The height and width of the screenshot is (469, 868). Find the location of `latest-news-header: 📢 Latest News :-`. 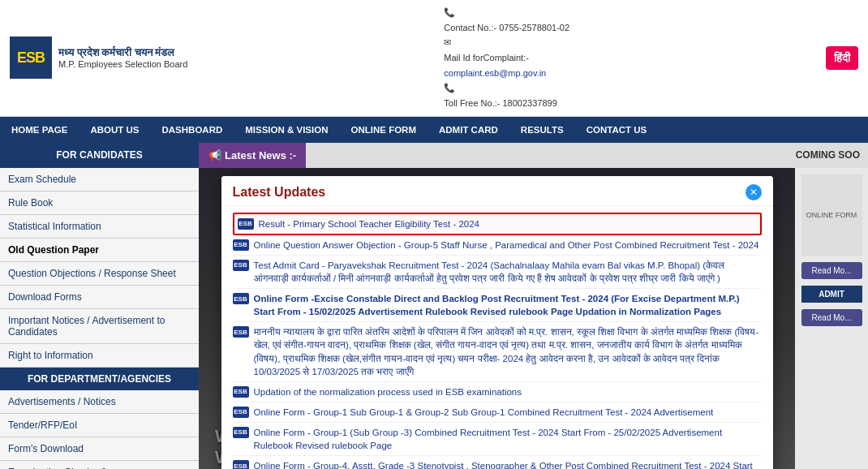

latest-news-header: 📢 Latest News :- is located at coordinates (252, 156).